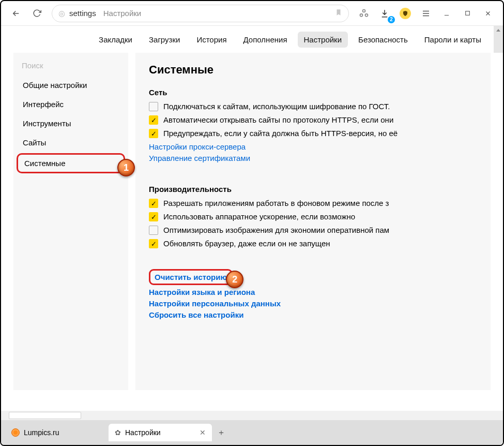 The height and width of the screenshot is (446, 504). Describe the element at coordinates (252, 39) in the screenshot. I see `settings-top-nav: Закладки Загрузки История Дополнения Нас…` at that location.